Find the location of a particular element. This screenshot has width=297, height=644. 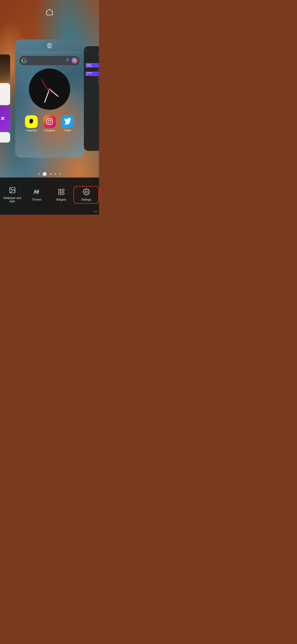

purple-block: ✕ is located at coordinates (5, 119).